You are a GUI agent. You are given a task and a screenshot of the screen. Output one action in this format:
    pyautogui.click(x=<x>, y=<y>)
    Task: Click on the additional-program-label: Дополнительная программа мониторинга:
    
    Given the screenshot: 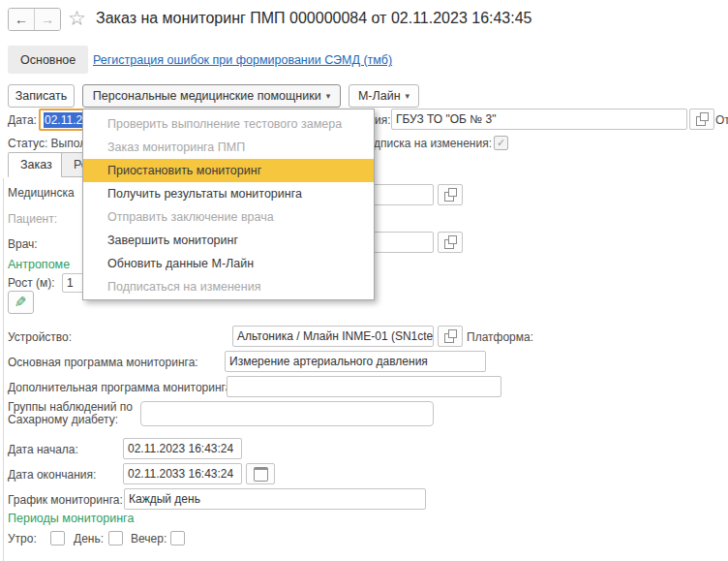 What is the action you would take?
    pyautogui.click(x=122, y=388)
    